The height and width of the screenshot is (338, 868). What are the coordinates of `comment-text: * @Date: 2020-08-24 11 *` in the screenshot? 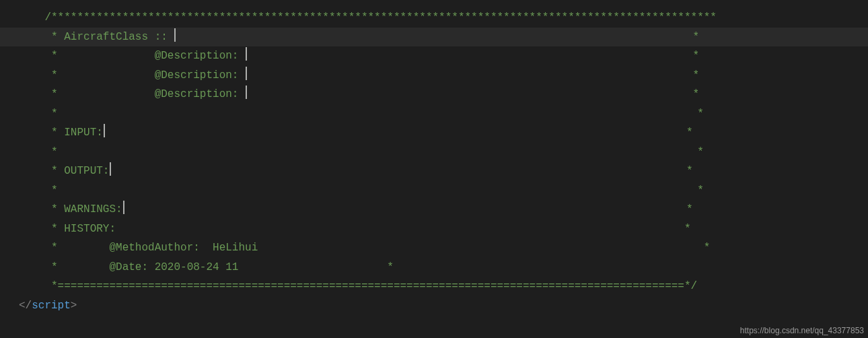 It's located at (206, 267).